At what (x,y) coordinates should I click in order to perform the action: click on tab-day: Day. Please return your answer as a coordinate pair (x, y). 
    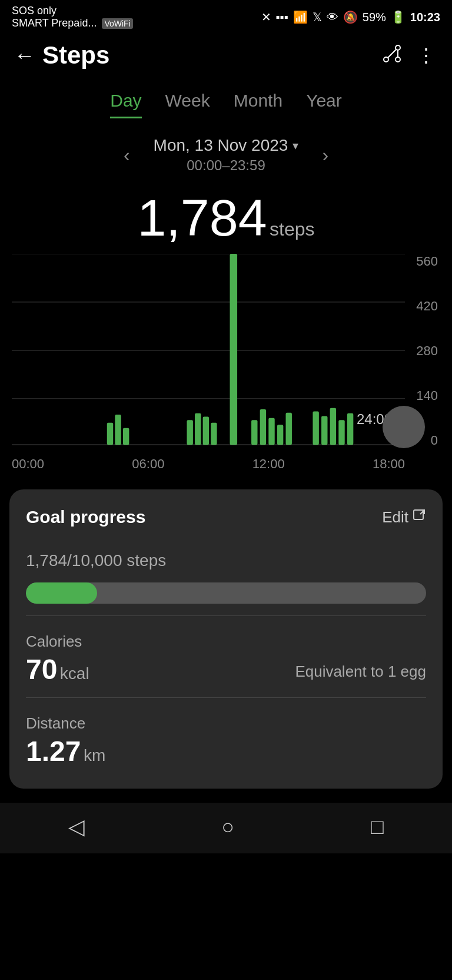
    Looking at the image, I should click on (126, 105).